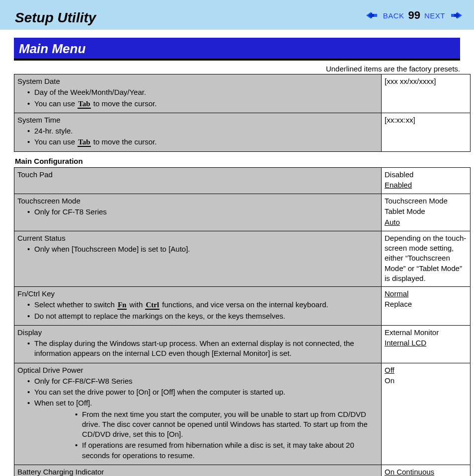 The height and width of the screenshot is (476, 474). What do you see at coordinates (242, 94) in the screenshot?
I see `table-row: System Date Day of the Week/Month/Day/Ye…` at bounding box center [242, 94].